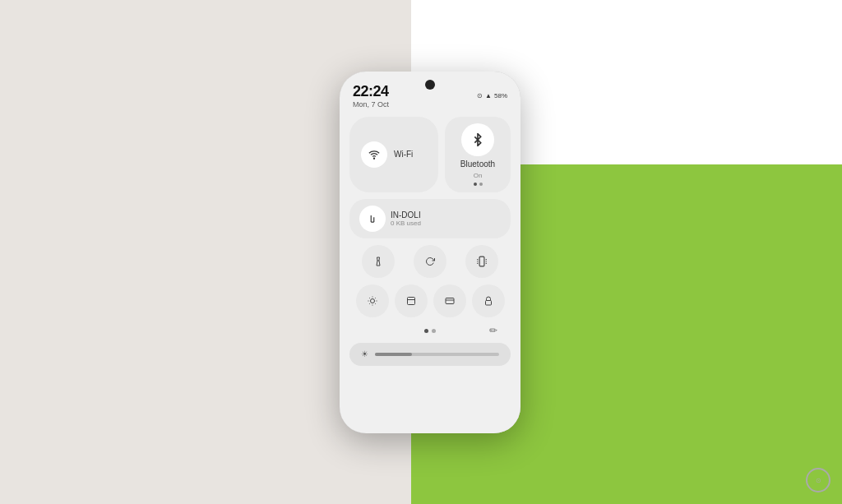 Image resolution: width=842 pixels, height=504 pixels. I want to click on page-dots, so click(430, 331).